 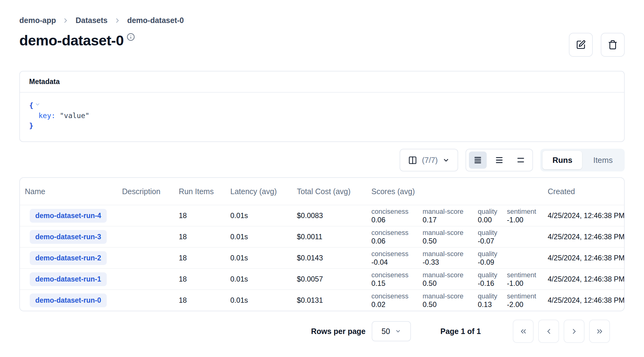 What do you see at coordinates (459, 258) in the screenshot?
I see `cell-scores: conciseness-0.04manual-score-0.33quality…` at bounding box center [459, 258].